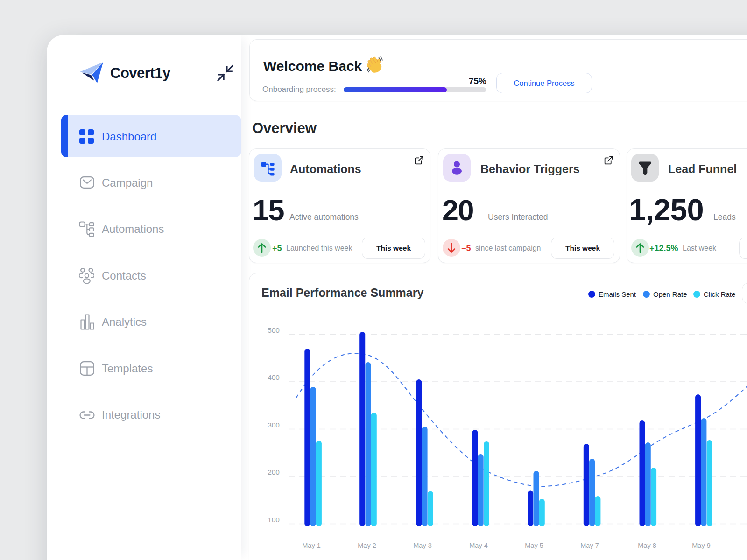  What do you see at coordinates (701, 546) in the screenshot?
I see `svg-text: May 9` at bounding box center [701, 546].